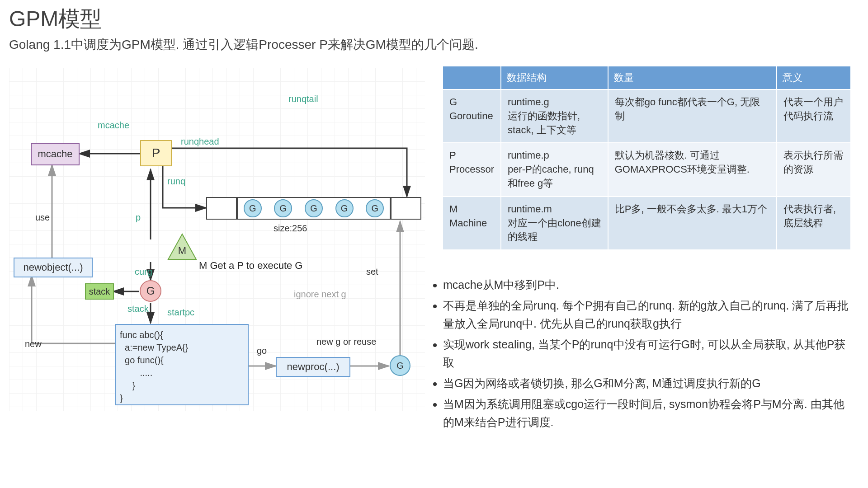 This screenshot has width=868, height=488. I want to click on runq-cell-empty-left, so click(222, 208).